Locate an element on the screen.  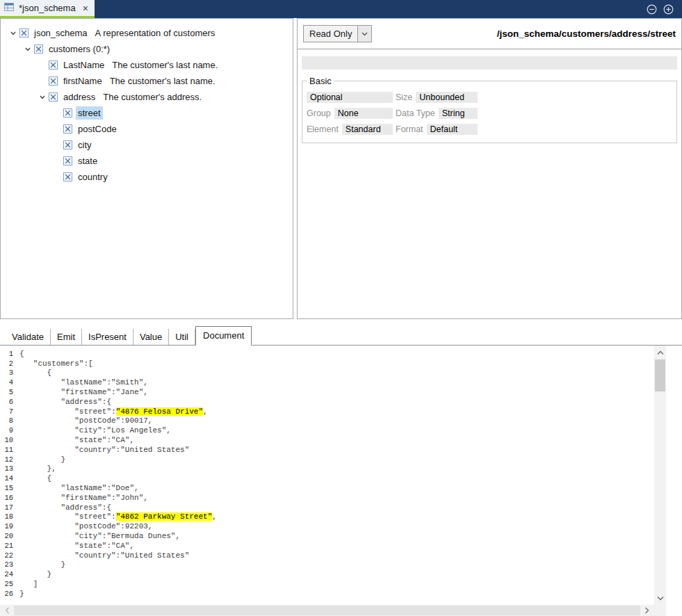
code-line-5: 5 "firstName":"Jane", is located at coordinates (327, 392).